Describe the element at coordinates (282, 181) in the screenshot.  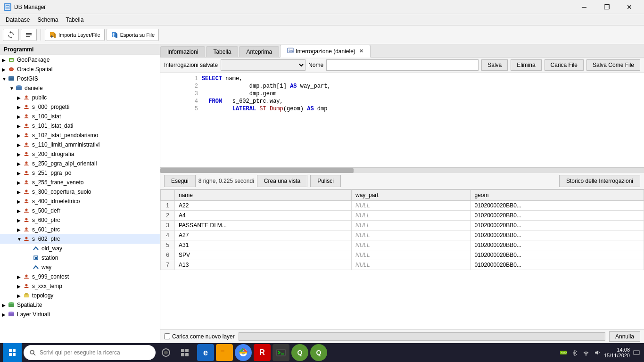
I see `create-view-button: Crea una vista` at that location.